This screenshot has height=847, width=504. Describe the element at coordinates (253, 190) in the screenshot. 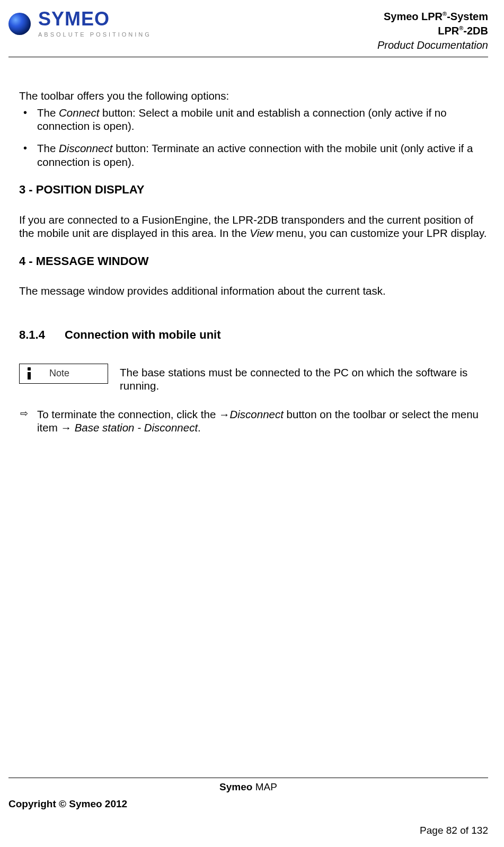

I see `section-3-heading: 3 - POSITION DISPLAY` at that location.